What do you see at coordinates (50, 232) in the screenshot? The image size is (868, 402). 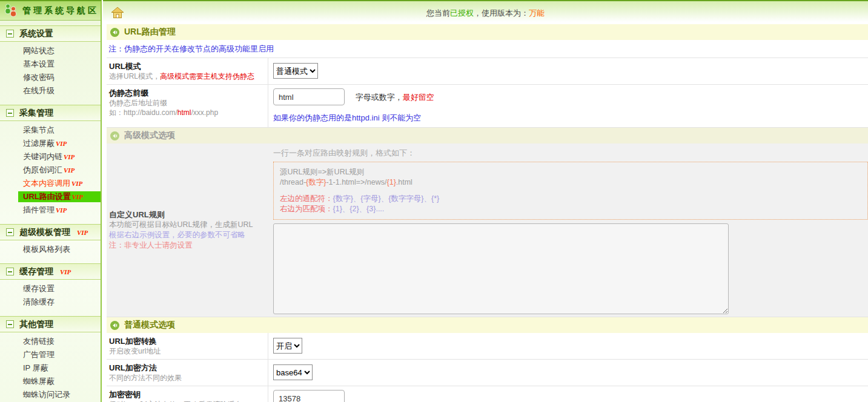 I see `sidebar-section-template: 超级模板管理 VIP` at bounding box center [50, 232].